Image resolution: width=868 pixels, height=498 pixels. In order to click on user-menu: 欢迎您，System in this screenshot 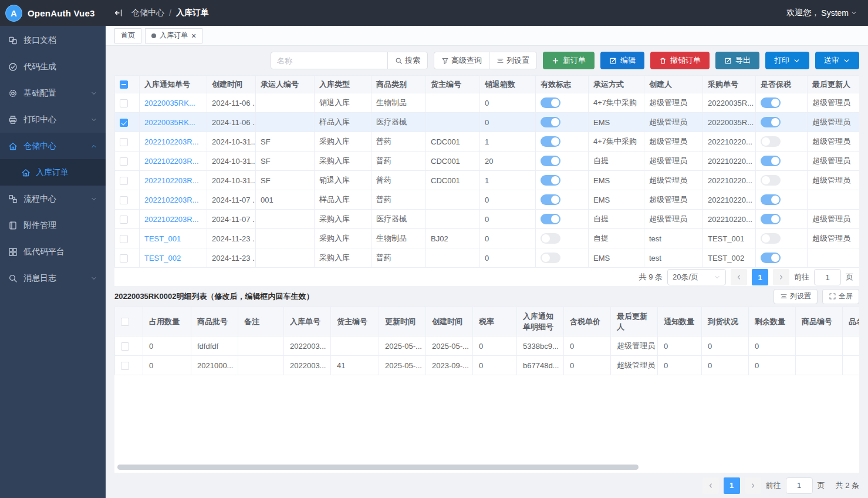, I will do `click(828, 13)`.